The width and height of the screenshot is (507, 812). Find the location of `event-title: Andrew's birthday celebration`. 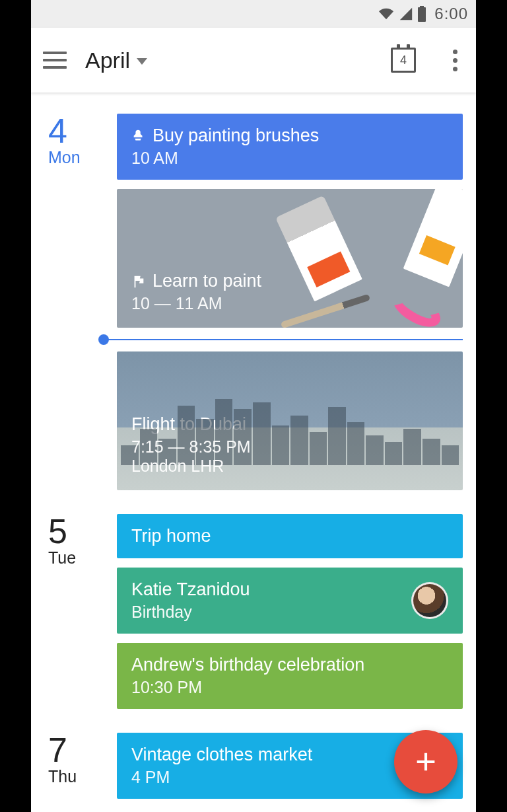

event-title: Andrew's birthday celebration is located at coordinates (248, 665).